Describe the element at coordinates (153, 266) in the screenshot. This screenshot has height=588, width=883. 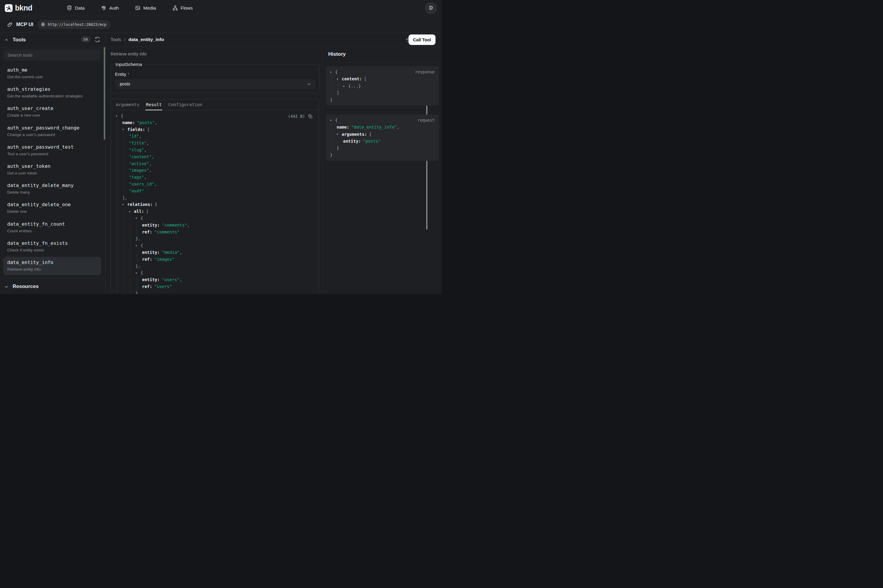
I see `json-leaf-row: },` at that location.